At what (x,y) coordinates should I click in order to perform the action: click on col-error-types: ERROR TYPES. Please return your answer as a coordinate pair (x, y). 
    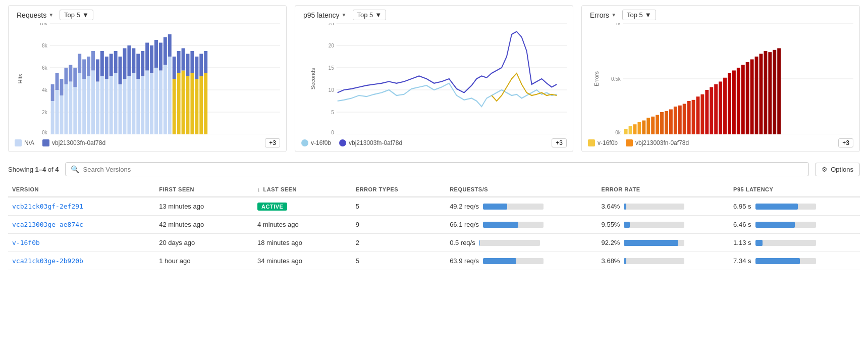
    Looking at the image, I should click on (399, 190).